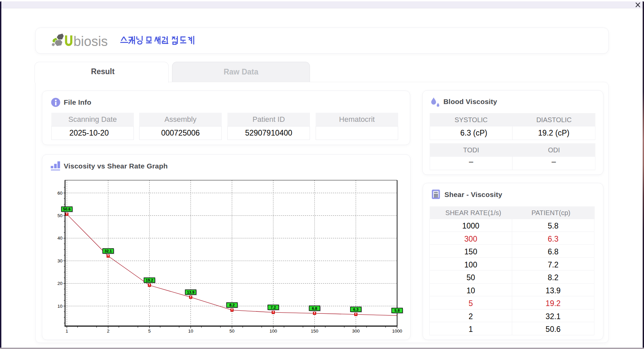  I want to click on svg-text: 60, so click(60, 193).